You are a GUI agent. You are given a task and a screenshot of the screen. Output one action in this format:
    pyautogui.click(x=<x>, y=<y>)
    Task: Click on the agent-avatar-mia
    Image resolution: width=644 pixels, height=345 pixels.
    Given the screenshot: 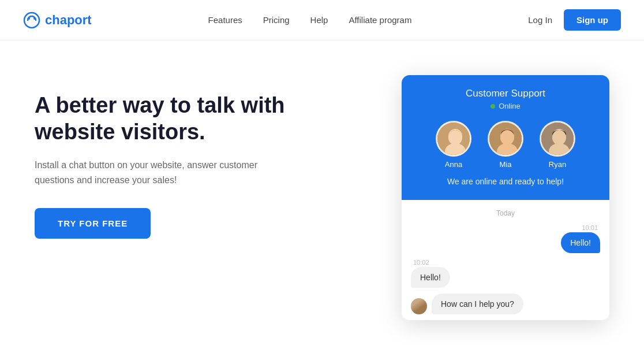 What is the action you would take?
    pyautogui.click(x=506, y=139)
    